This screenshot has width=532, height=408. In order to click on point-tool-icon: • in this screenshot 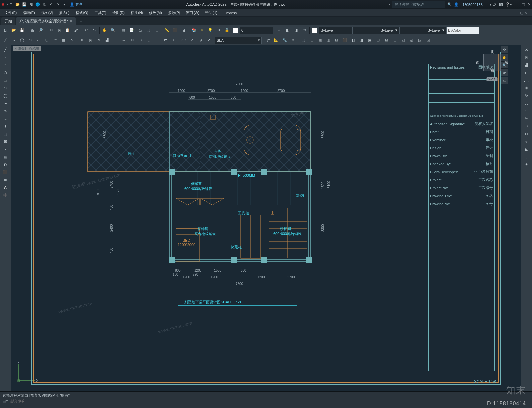, I will do `click(5, 149)`.